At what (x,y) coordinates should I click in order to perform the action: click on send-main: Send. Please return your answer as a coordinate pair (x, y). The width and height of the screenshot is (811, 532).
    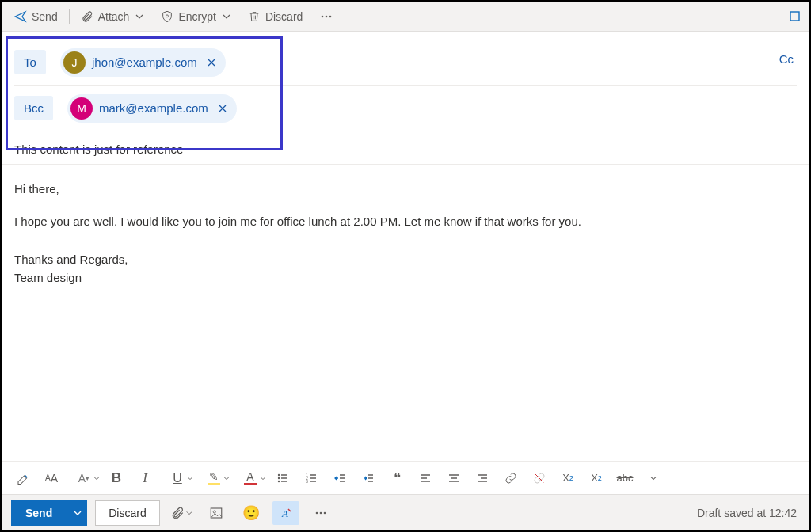
    Looking at the image, I should click on (39, 513).